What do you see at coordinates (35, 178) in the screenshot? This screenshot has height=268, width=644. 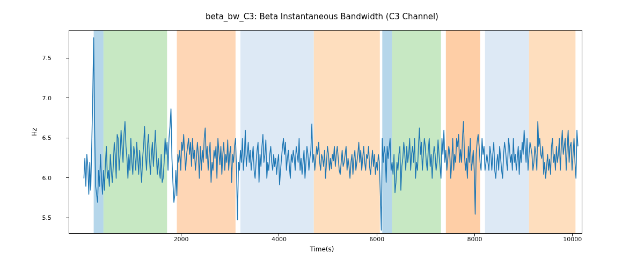 I see `y-tick-label: 6.0` at bounding box center [35, 178].